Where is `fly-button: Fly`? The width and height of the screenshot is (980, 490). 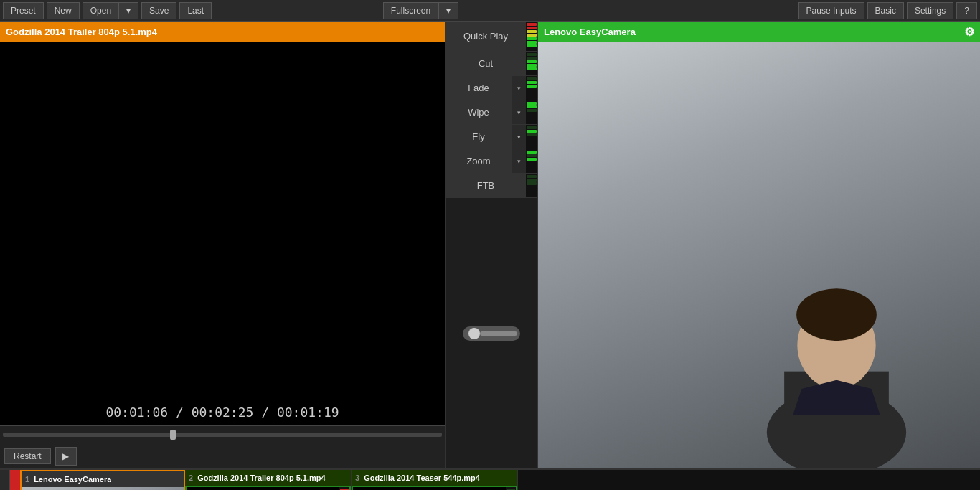
fly-button: Fly is located at coordinates (479, 136).